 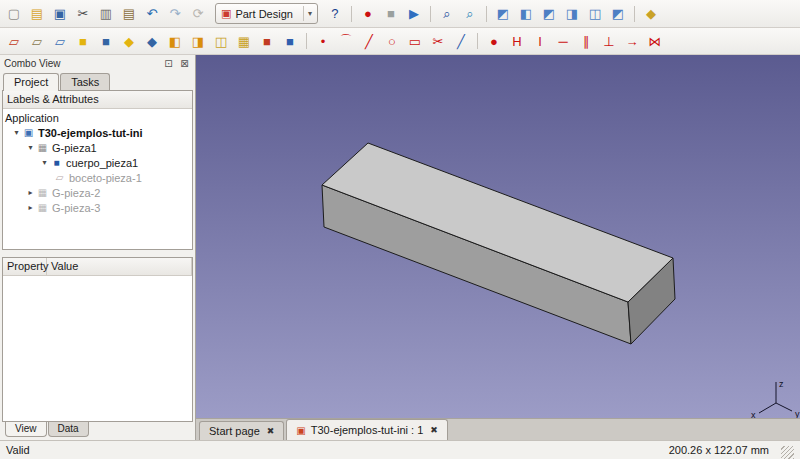 I want to click on construction-mode-icon: ╱, so click(x=461, y=41).